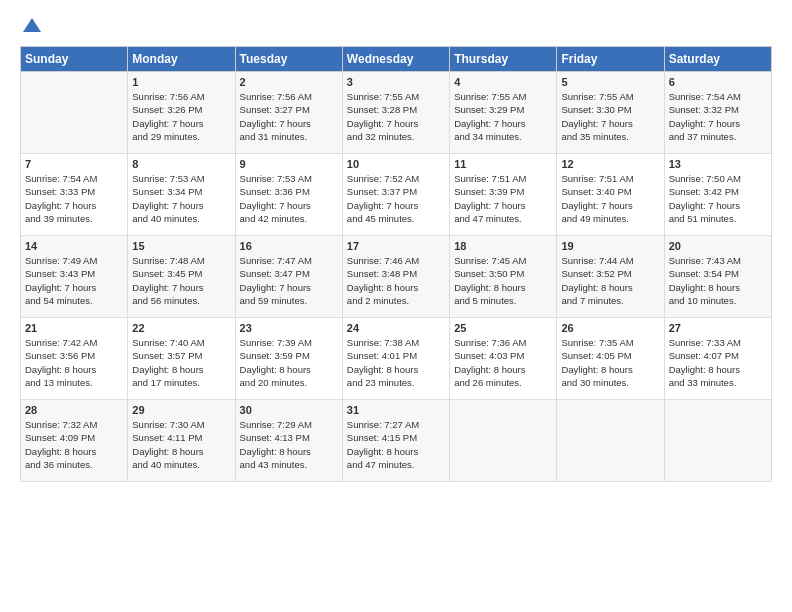  What do you see at coordinates (182, 113) in the screenshot?
I see `calendar-cell: 1Sunrise: 7:56 AM Sunset: 3:26 PM Daylig…` at bounding box center [182, 113].